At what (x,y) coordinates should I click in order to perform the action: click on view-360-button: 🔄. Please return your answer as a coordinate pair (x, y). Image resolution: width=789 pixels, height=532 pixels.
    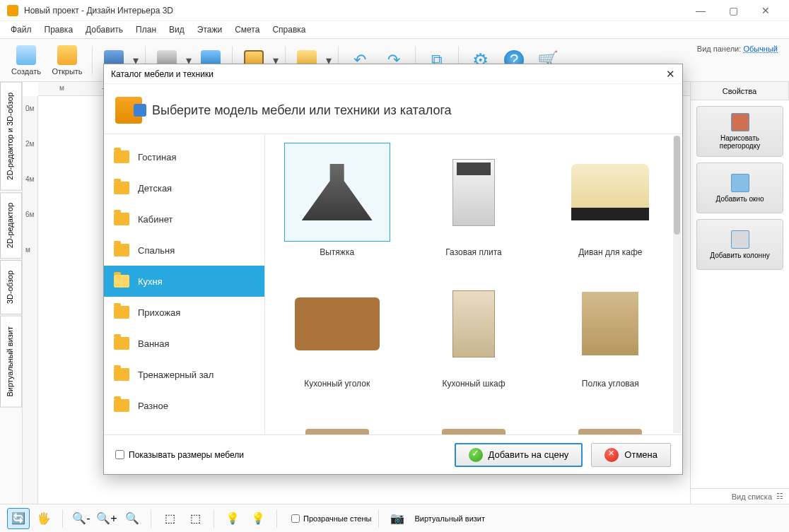
    Looking at the image, I should click on (18, 519).